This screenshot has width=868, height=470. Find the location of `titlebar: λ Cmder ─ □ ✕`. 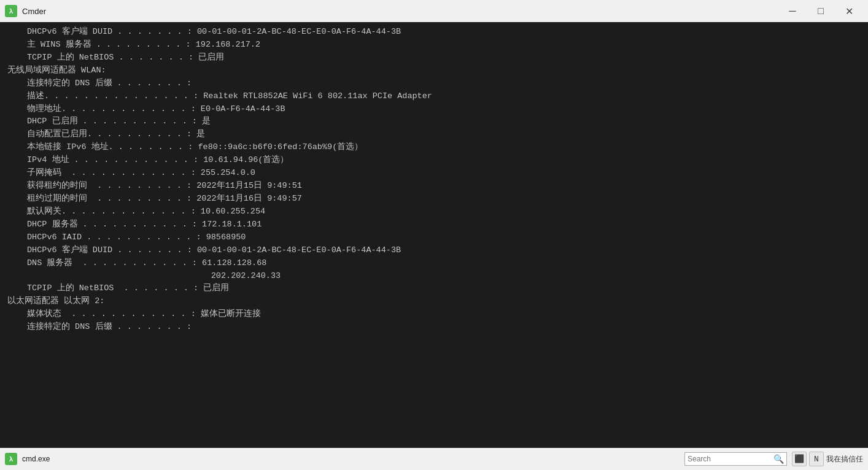

titlebar: λ Cmder ─ □ ✕ is located at coordinates (434, 11).